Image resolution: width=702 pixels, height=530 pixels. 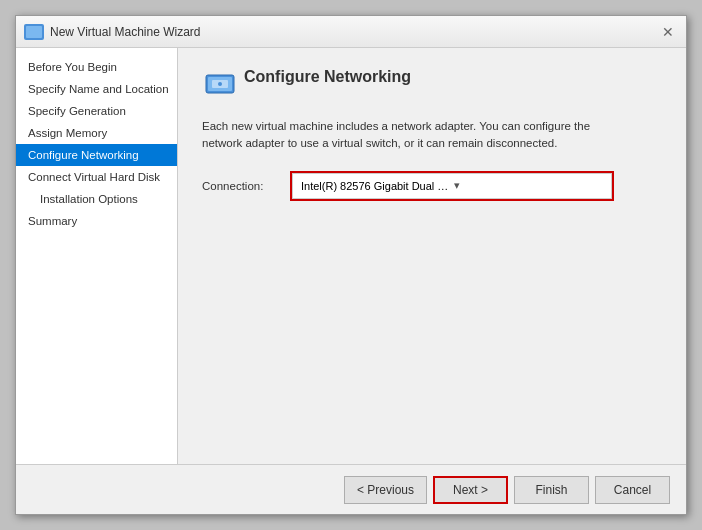 What do you see at coordinates (96, 155) in the screenshot?
I see `sidebar-item-configure-networking: Configure Networking` at bounding box center [96, 155].